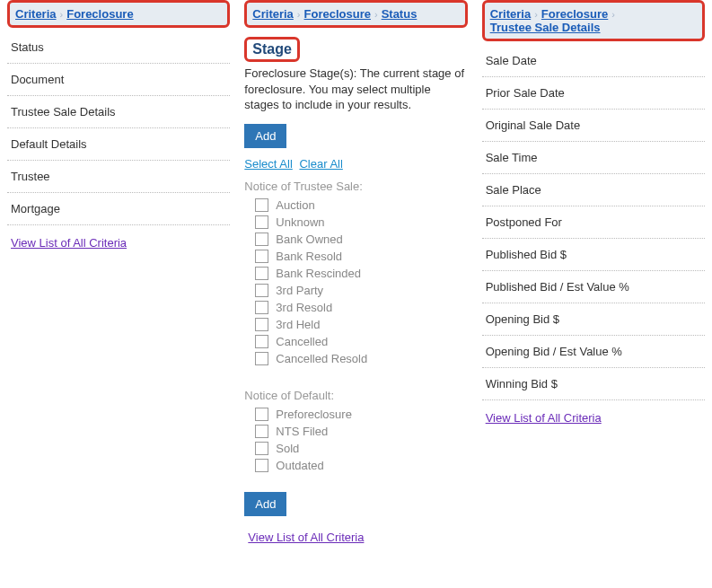 This screenshot has height=588, width=712. What do you see at coordinates (546, 27) in the screenshot?
I see `crumb-trustee-sale-details: Trustee Sale Details` at bounding box center [546, 27].